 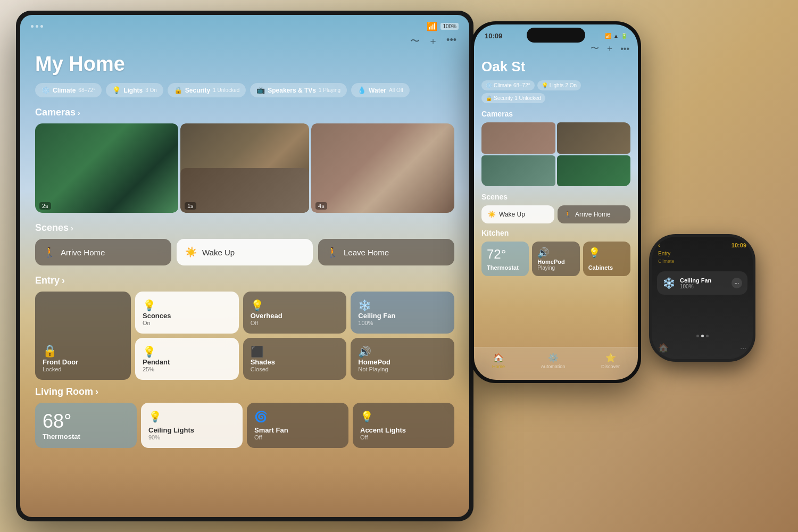 I want to click on watch-back-button: ‹, so click(x=659, y=245).